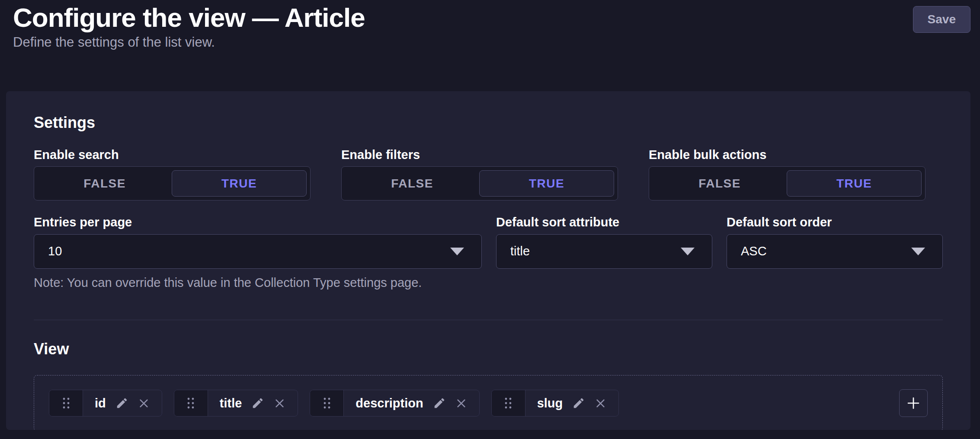 The width and height of the screenshot is (980, 439). What do you see at coordinates (754, 251) in the screenshot?
I see `select-value: ASC` at bounding box center [754, 251].